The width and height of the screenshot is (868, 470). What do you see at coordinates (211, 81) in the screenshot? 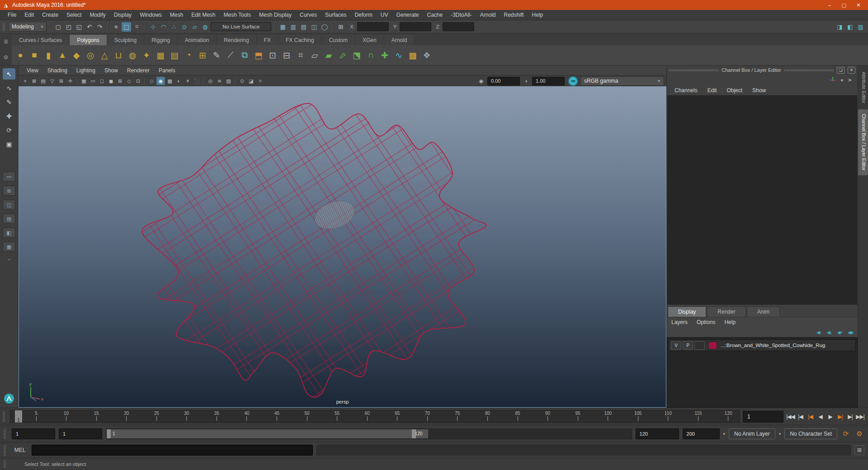
I see `ssao-icon: ◎` at bounding box center [211, 81].